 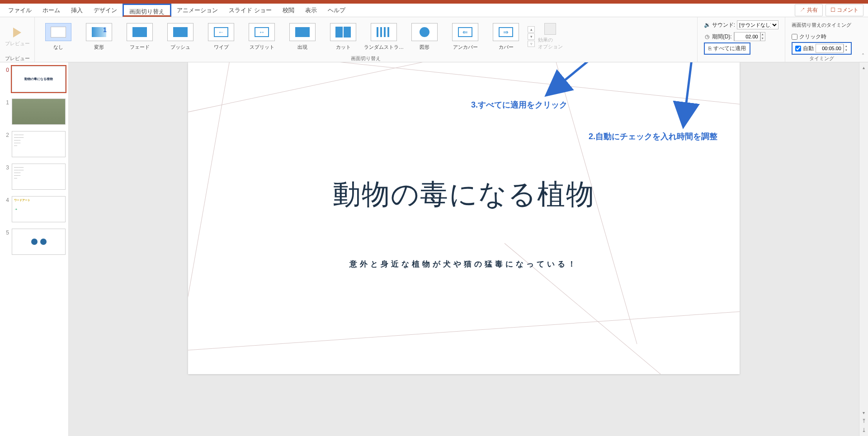 What do you see at coordinates (17, 40) in the screenshot?
I see `ribbon-group-preview: プレビュー プレビュー` at bounding box center [17, 40].